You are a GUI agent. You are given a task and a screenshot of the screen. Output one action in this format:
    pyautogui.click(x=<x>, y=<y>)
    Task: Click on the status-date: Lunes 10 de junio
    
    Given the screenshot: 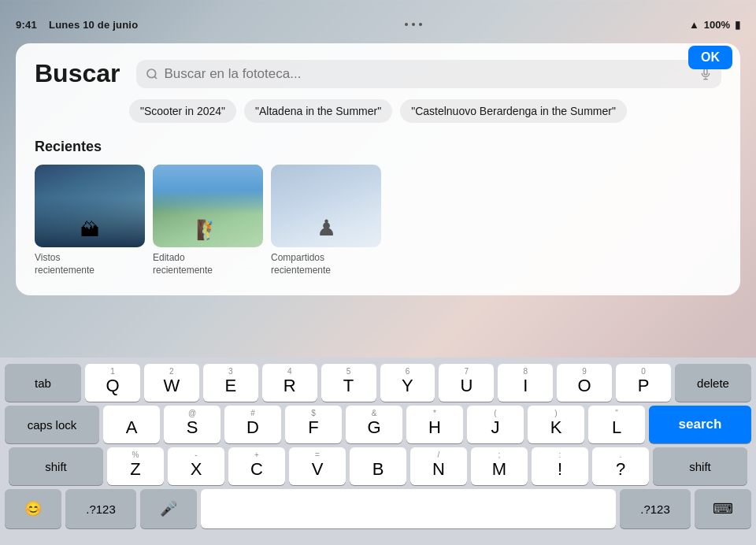 What is the action you would take?
    pyautogui.click(x=93, y=25)
    